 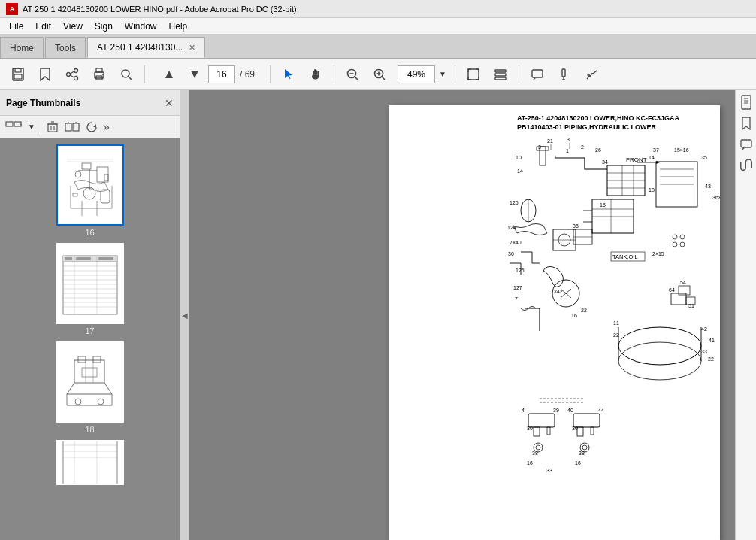 I want to click on comment-button, so click(x=537, y=74).